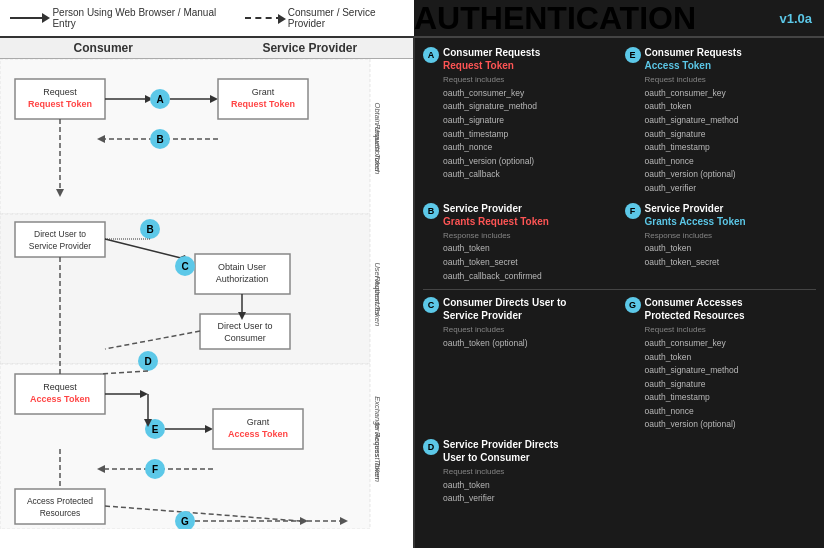 The width and height of the screenshot is (824, 548). Describe the element at coordinates (185, 522) in the screenshot. I see `svg-text: G` at that location.